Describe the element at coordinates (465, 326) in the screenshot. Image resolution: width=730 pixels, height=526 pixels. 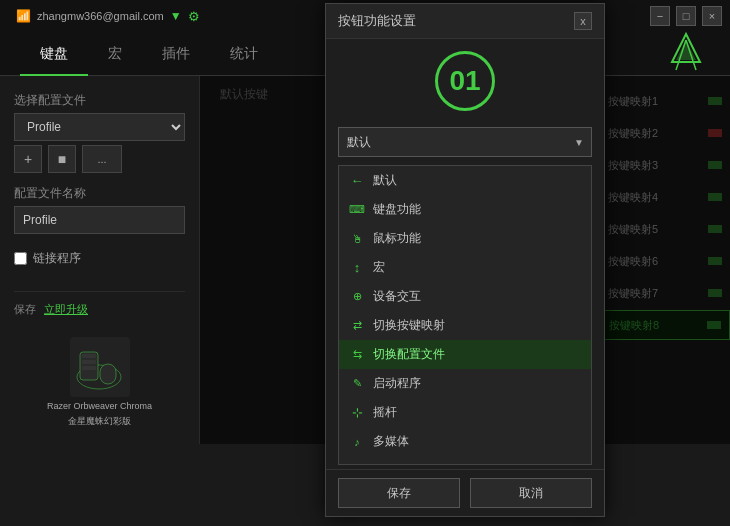
I see `dropdown-item-switch-key: ⇄ 切换按键映射` at that location.